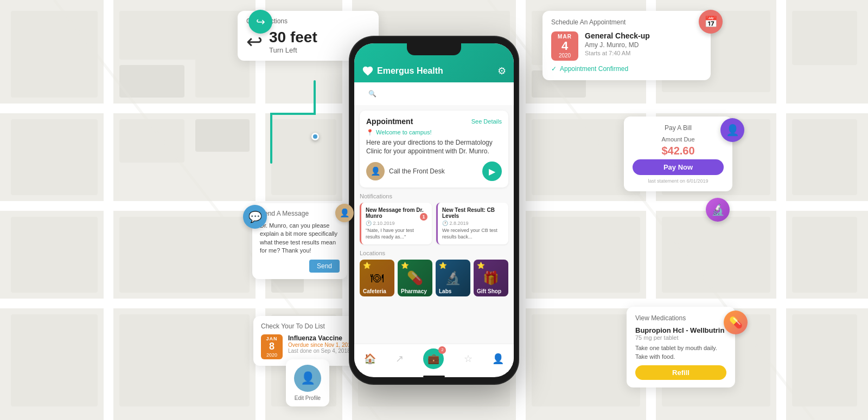 The height and width of the screenshot is (420, 868). I want to click on todo-date: JAN 8 2020, so click(272, 347).